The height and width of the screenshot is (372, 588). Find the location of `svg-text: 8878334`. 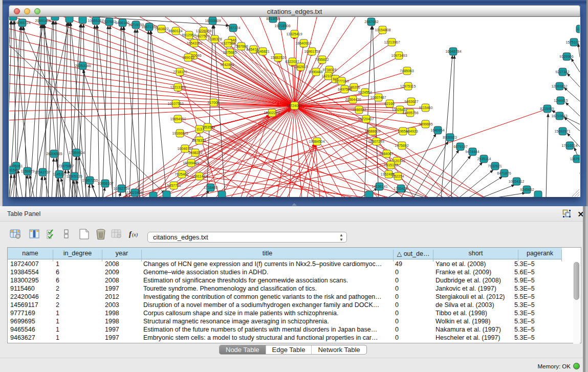

svg-text: 8878334 is located at coordinates (199, 140).